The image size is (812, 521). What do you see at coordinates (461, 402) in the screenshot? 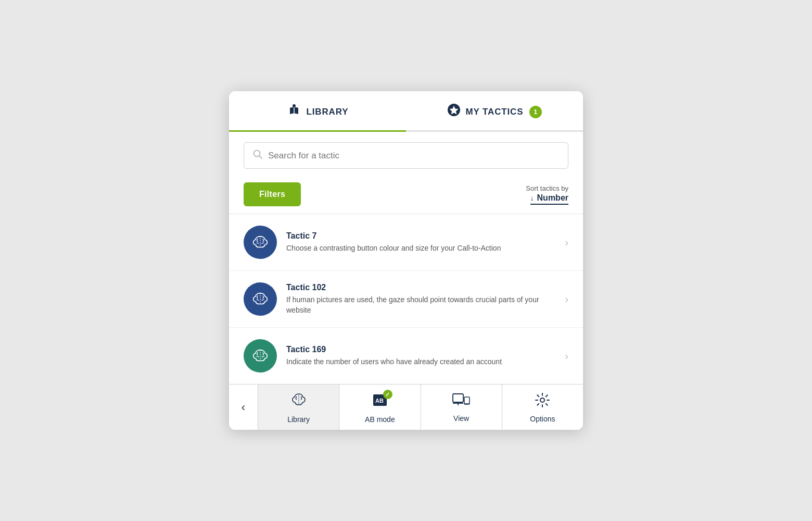
I see `nav-view-icon` at bounding box center [461, 402].